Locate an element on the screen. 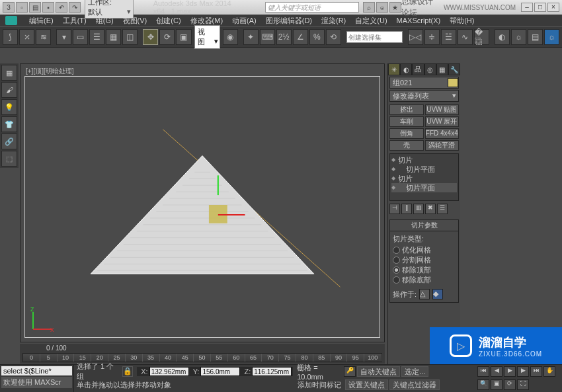  scale-icon: ▣ is located at coordinates (184, 37).